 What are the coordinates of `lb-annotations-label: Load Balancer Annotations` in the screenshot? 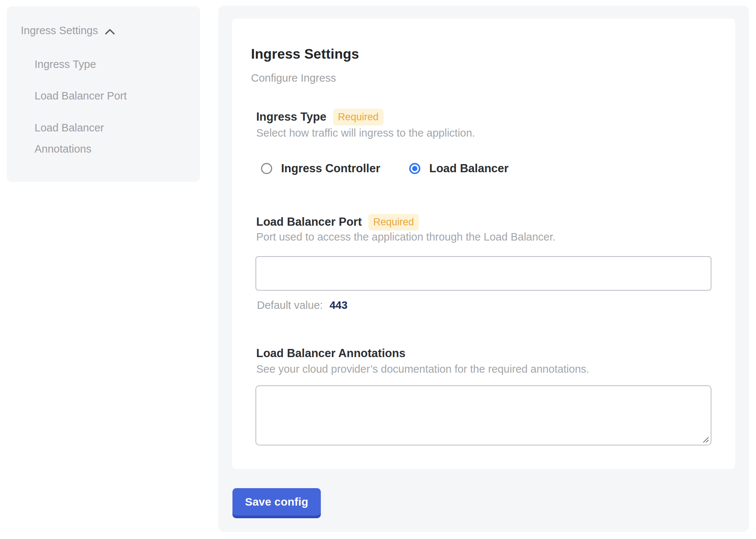 It's located at (331, 353).